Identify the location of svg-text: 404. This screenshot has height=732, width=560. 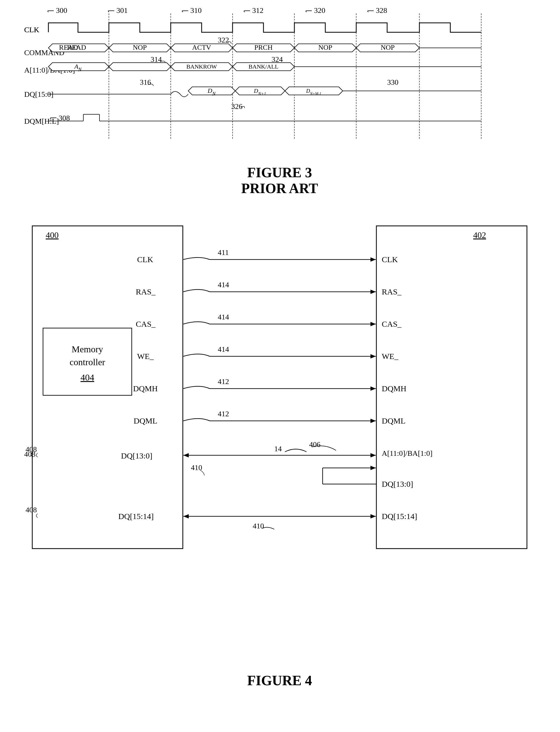
(87, 377).